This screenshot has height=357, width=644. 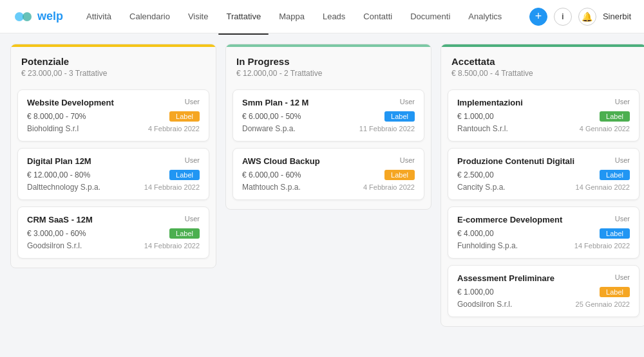 What do you see at coordinates (328, 73) in the screenshot?
I see `column-subtitle-in-progress: € 12.000,00 - 2 Trattative` at bounding box center [328, 73].